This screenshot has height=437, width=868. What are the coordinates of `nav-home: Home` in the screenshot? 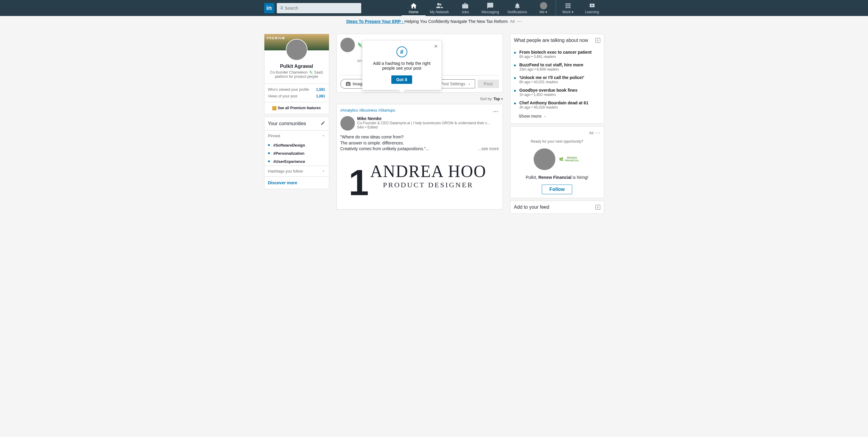 It's located at (414, 8).